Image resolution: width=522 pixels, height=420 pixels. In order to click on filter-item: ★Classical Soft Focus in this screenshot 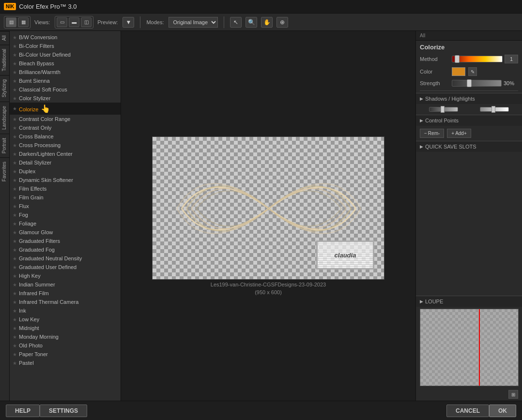, I will do `click(65, 90)`.